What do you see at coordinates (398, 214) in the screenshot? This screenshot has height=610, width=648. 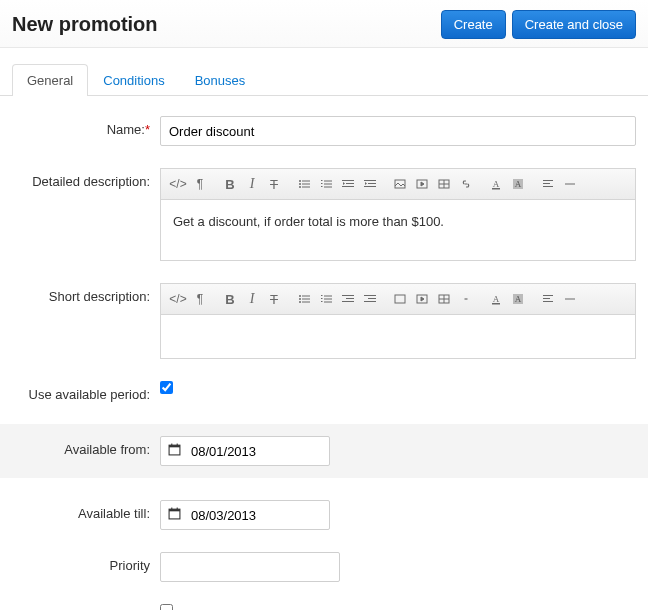 I see `detailed-desc-editor: </> ¶ B I T` at bounding box center [398, 214].